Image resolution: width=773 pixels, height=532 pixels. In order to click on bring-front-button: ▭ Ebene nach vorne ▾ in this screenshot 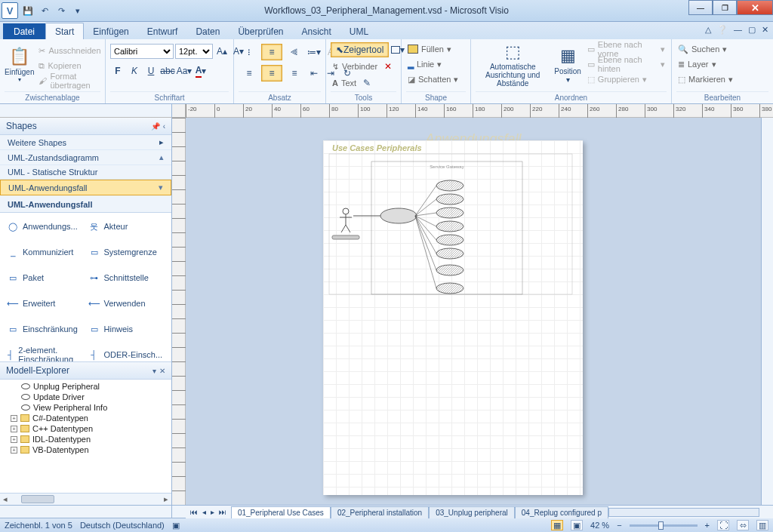, I will do `click(627, 49)`.